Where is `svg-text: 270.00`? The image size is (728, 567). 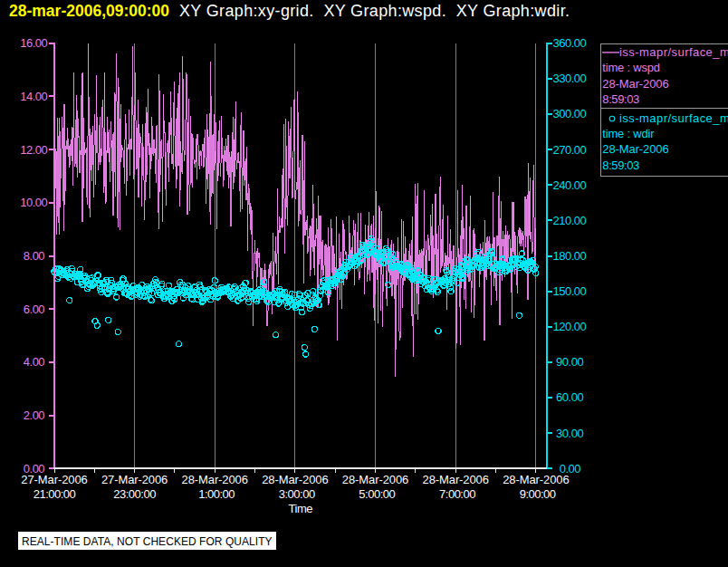 svg-text: 270.00 is located at coordinates (570, 150).